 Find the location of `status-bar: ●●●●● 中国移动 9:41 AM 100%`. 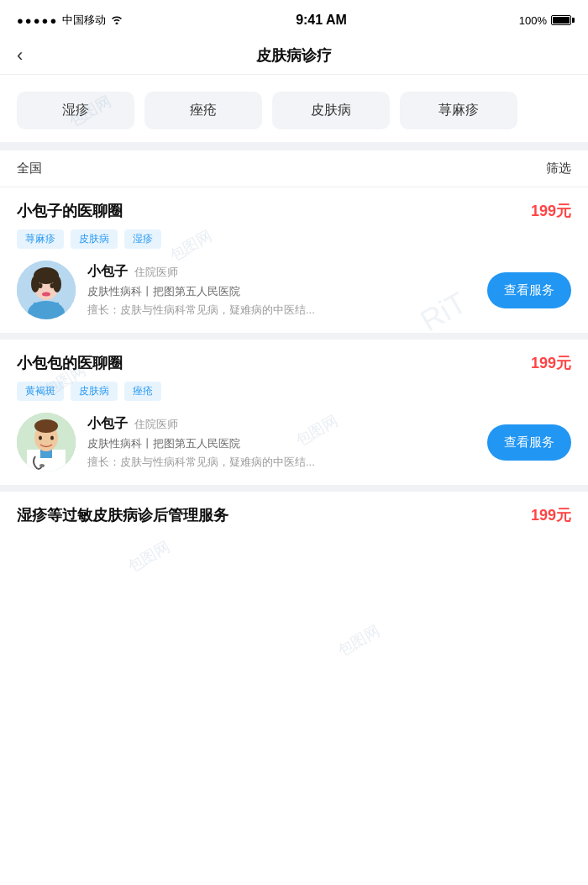

status-bar: ●●●●● 中国移动 9:41 AM 100% is located at coordinates (294, 18).